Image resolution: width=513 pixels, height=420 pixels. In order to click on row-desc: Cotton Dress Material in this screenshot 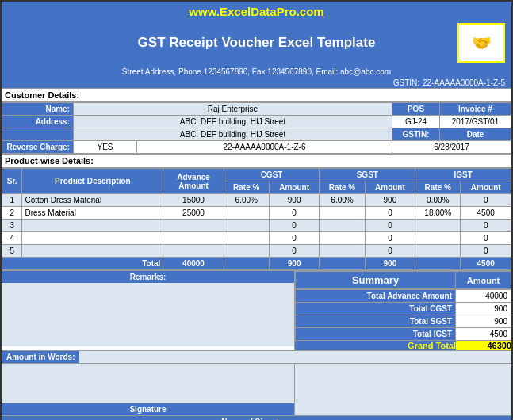, I will do `click(93, 200)`.